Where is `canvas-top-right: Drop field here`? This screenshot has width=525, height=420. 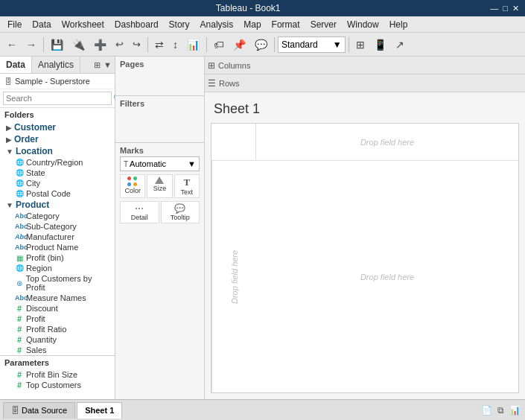
canvas-top-right: Drop field here is located at coordinates (387, 142).